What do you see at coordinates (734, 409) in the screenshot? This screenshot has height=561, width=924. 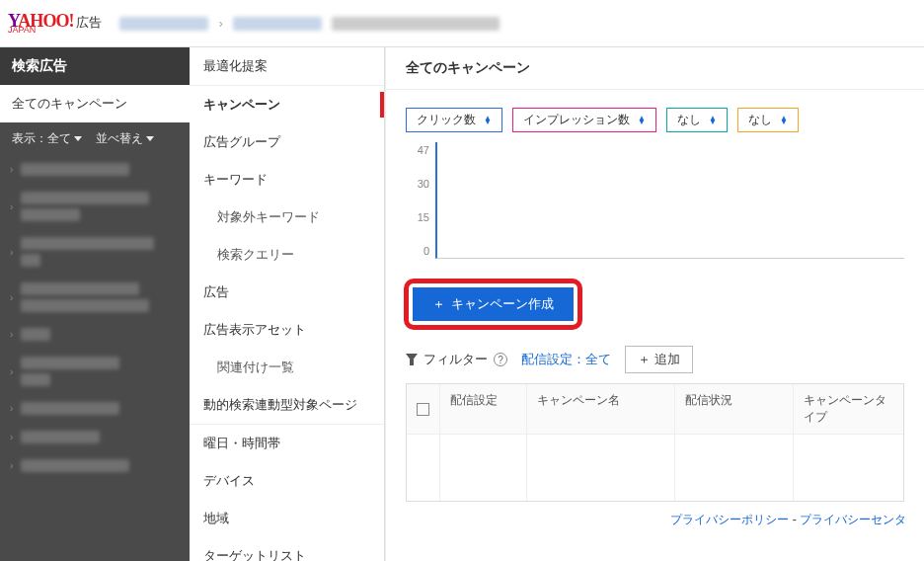 I see `col-status: 配信状況` at bounding box center [734, 409].